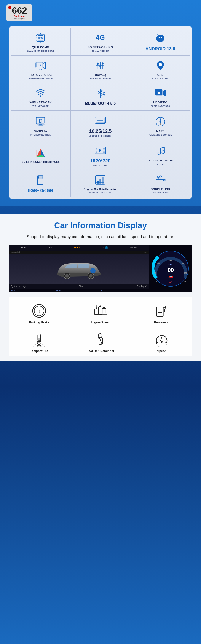  What do you see at coordinates (186, 273) in the screenshot?
I see `svg-text: 240` at bounding box center [186, 273].